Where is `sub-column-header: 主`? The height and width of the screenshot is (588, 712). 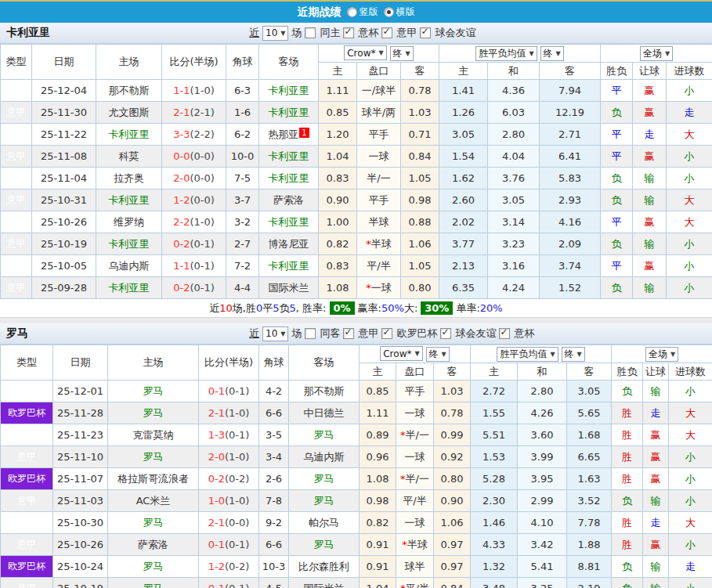
sub-column-header: 主 is located at coordinates (378, 372).